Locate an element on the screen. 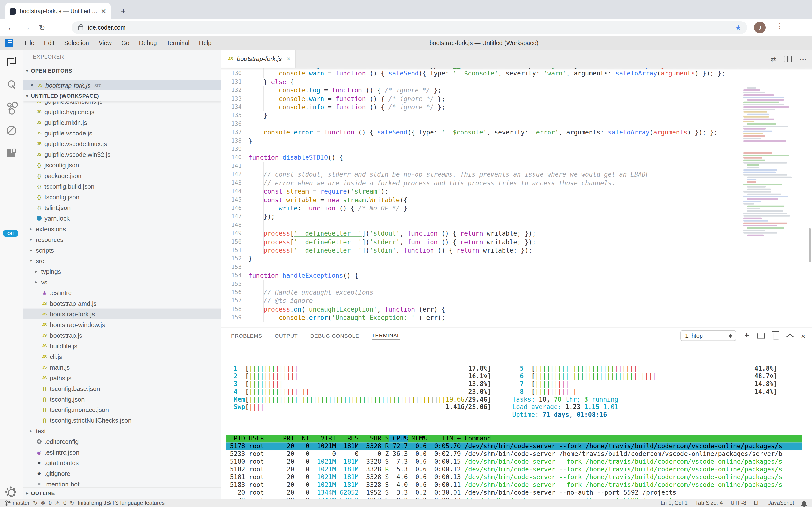 The width and height of the screenshot is (812, 507). tree-item: {}package.json is located at coordinates (122, 176).